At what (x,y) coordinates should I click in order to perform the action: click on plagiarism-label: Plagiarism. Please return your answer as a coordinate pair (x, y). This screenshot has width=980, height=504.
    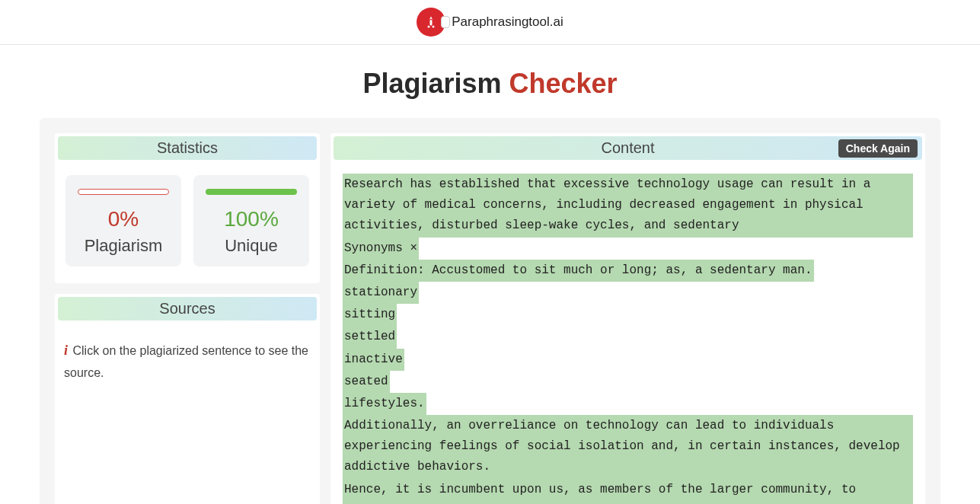
    Looking at the image, I should click on (123, 246).